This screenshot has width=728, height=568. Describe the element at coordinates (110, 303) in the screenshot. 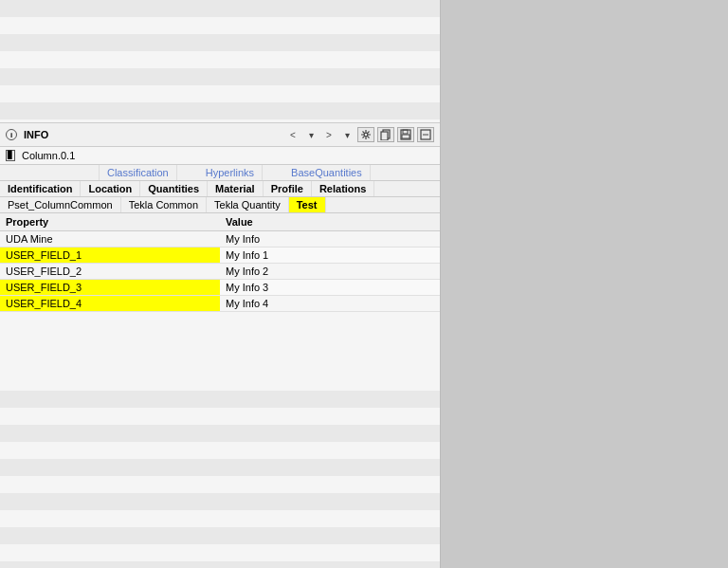

I see `property-cell: USER_FIELD_4` at that location.